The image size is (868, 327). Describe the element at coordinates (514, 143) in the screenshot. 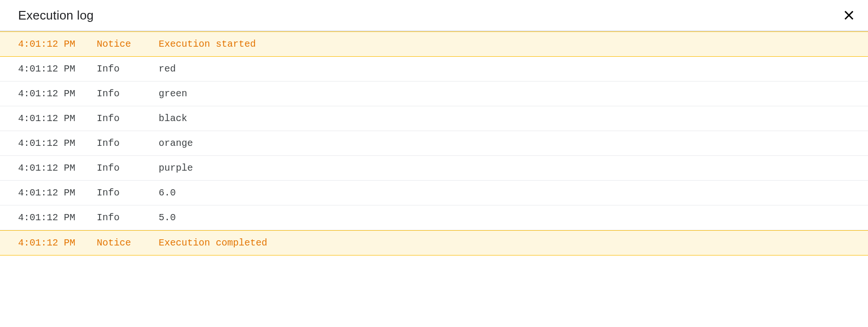

I see `log-message: orange` at that location.